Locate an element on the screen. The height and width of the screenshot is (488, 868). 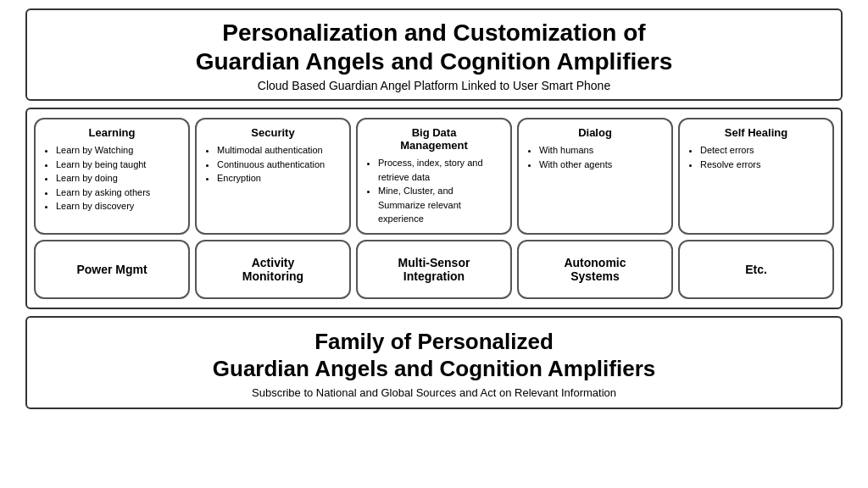
cell-autonomic-systems: Autonomic Systems is located at coordinates (595, 269).